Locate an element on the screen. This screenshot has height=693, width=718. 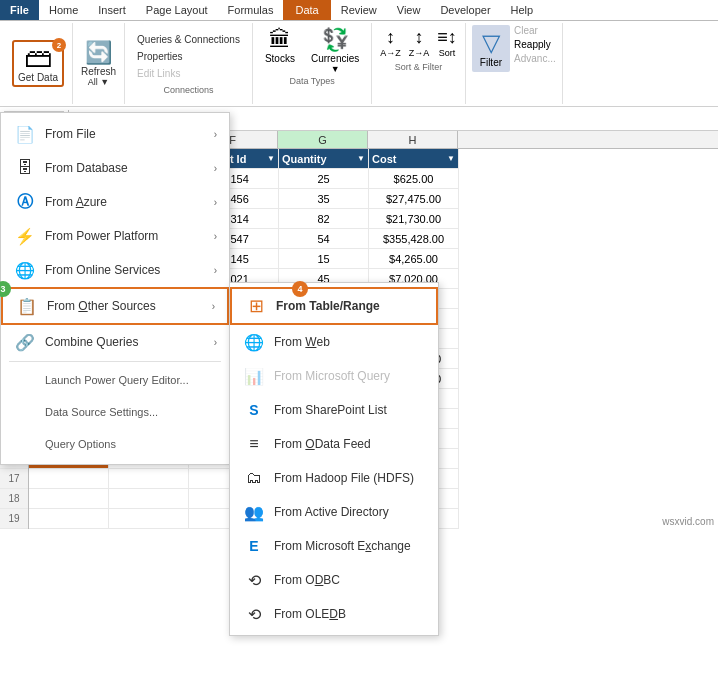
menu-from-odata: ≡ From OData Feed is located at coordinates (334, 444).